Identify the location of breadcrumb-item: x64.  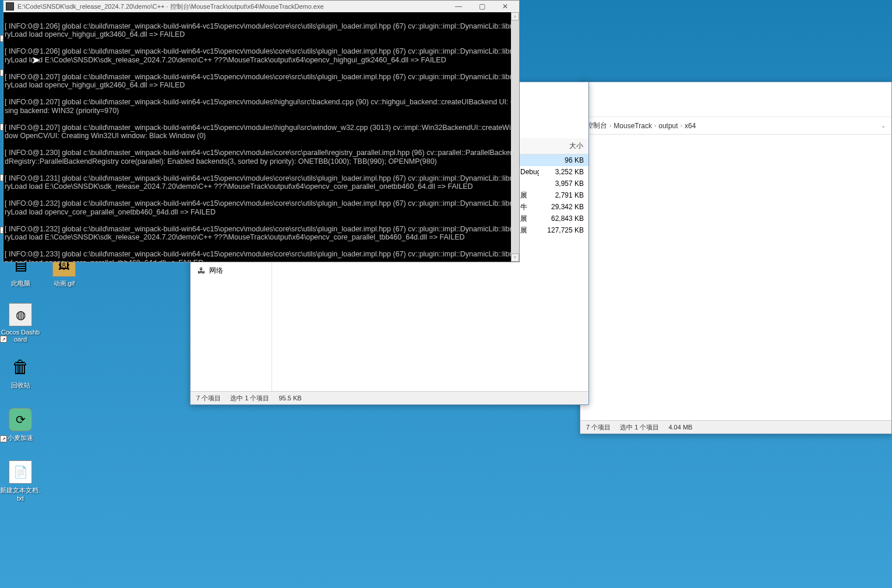
(690, 126).